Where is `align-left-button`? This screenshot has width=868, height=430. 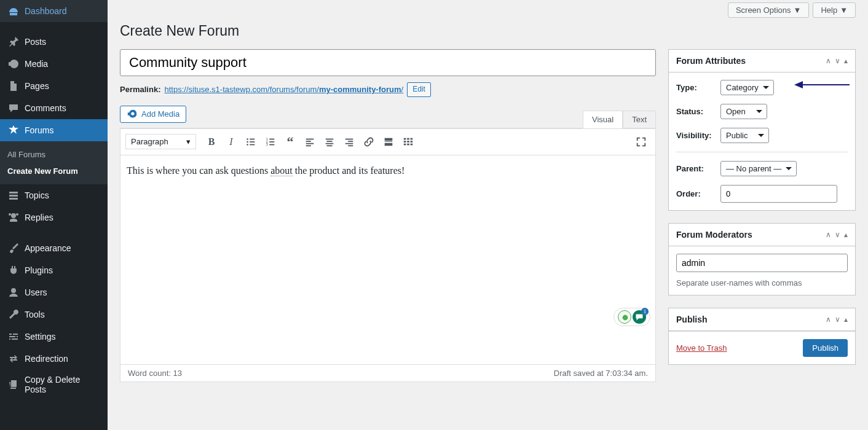 align-left-button is located at coordinates (310, 142).